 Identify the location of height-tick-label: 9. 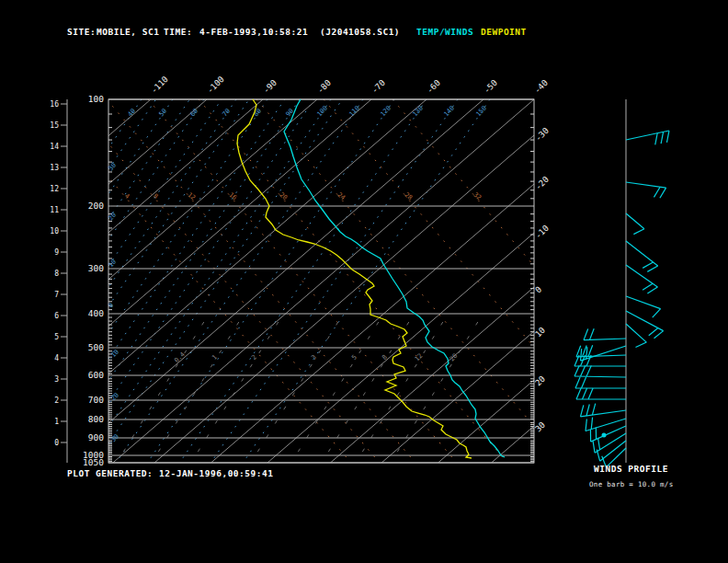
(57, 252).